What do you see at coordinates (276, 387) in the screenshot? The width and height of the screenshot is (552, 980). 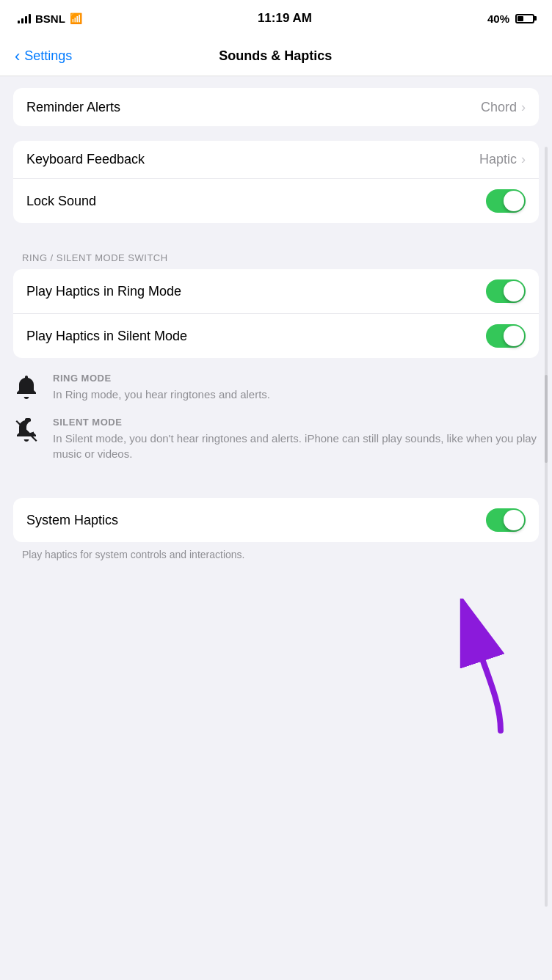 I see `ring-mode-info-row: RING MODE In Ring mode, you hear rington…` at bounding box center [276, 387].